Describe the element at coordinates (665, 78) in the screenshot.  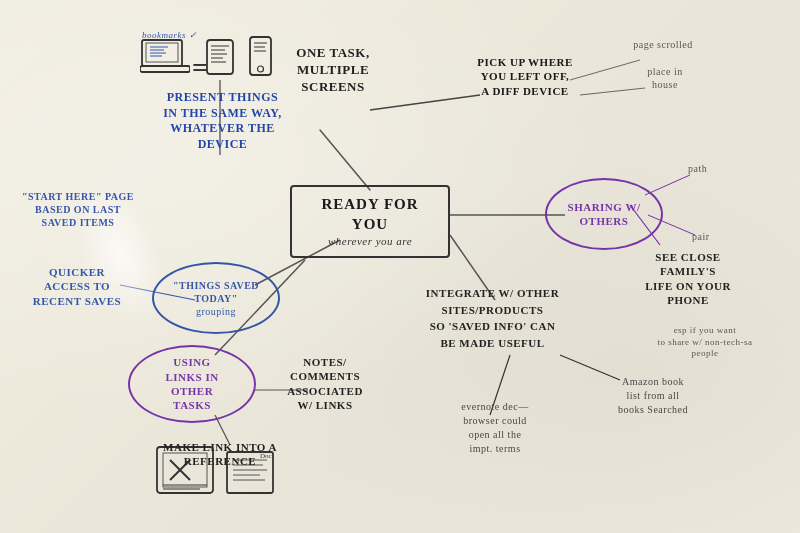
I see `place-in-house-node: place inhouse` at that location.